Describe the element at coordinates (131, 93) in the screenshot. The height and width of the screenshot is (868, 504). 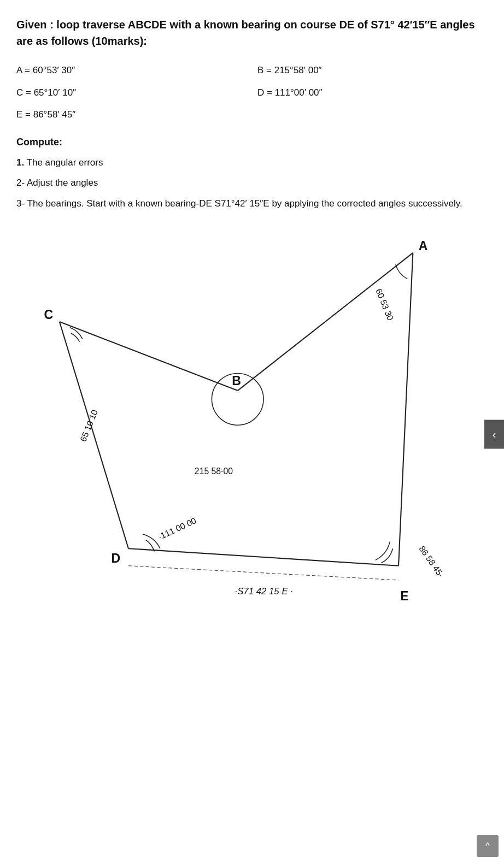
I see `angle-c: C = 65°10′ 10″` at that location.